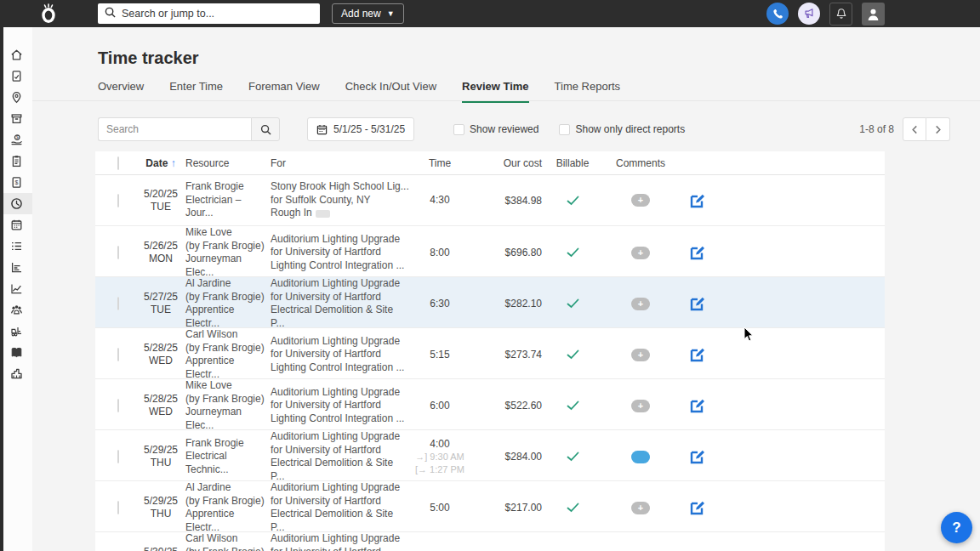  What do you see at coordinates (16, 267) in the screenshot?
I see `sidebar-item-reports` at bounding box center [16, 267].